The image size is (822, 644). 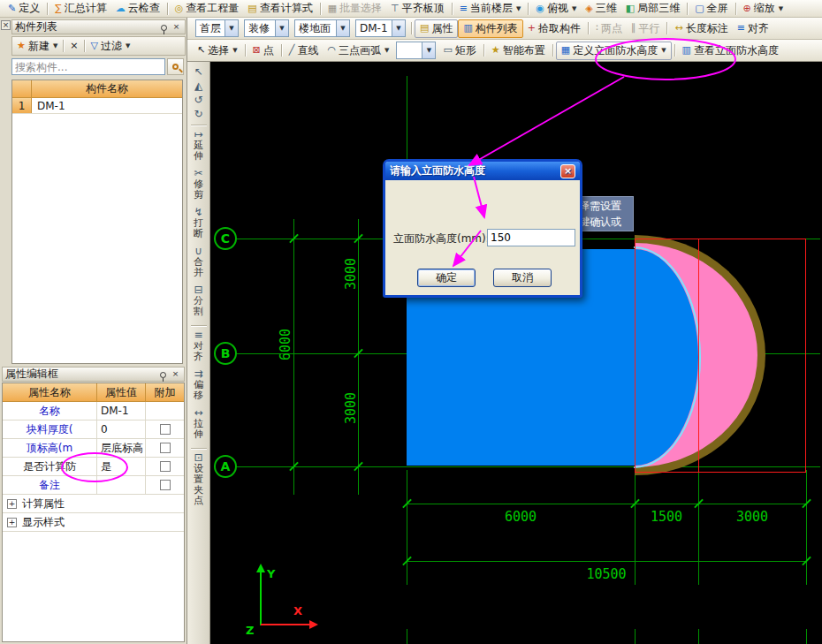 I want to click on property-name: 名称, so click(x=49, y=411).